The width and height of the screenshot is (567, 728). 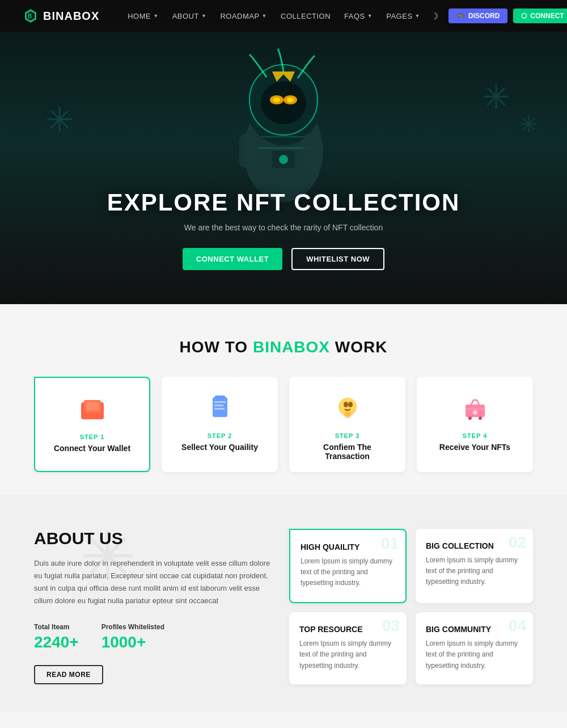 What do you see at coordinates (529, 124) in the screenshot?
I see `decoration-snowflake-top: ✳` at bounding box center [529, 124].